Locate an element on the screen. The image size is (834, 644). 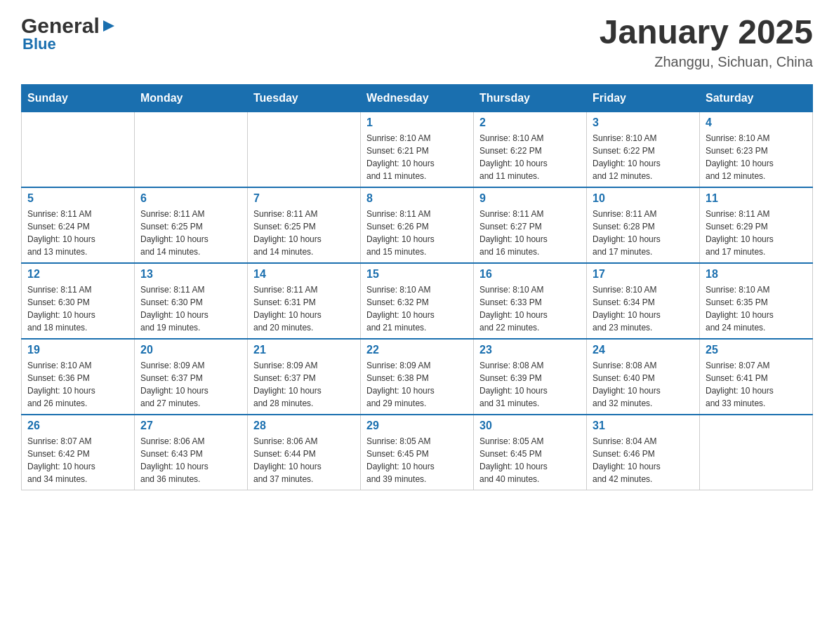
day-number: 5 is located at coordinates (78, 199).